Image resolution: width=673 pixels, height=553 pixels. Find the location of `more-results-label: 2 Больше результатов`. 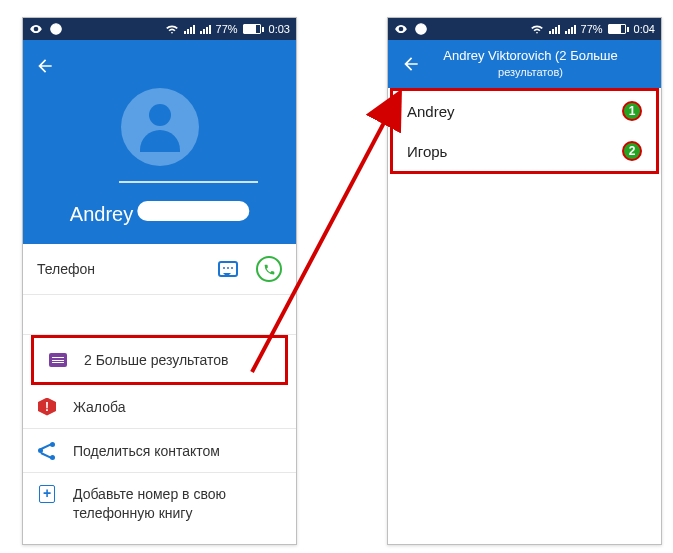

more-results-label: 2 Больше результатов is located at coordinates (178, 360).